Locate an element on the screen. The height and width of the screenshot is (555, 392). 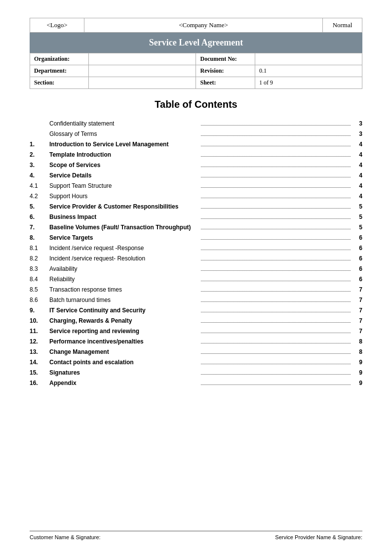
toc-num: 8.6 is located at coordinates (39, 300).